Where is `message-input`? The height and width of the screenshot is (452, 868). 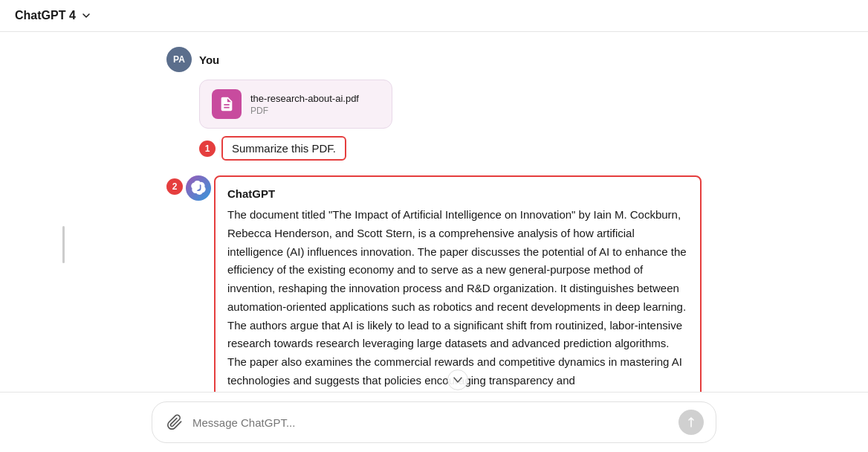 message-input is located at coordinates (432, 422).